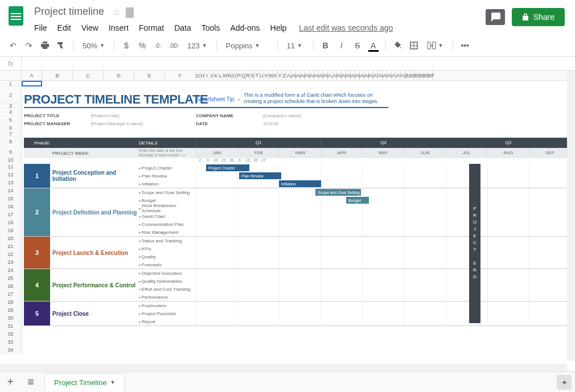 This screenshot has height=392, width=575. What do you see at coordinates (221, 75) in the screenshot?
I see `col-header: L` at bounding box center [221, 75].